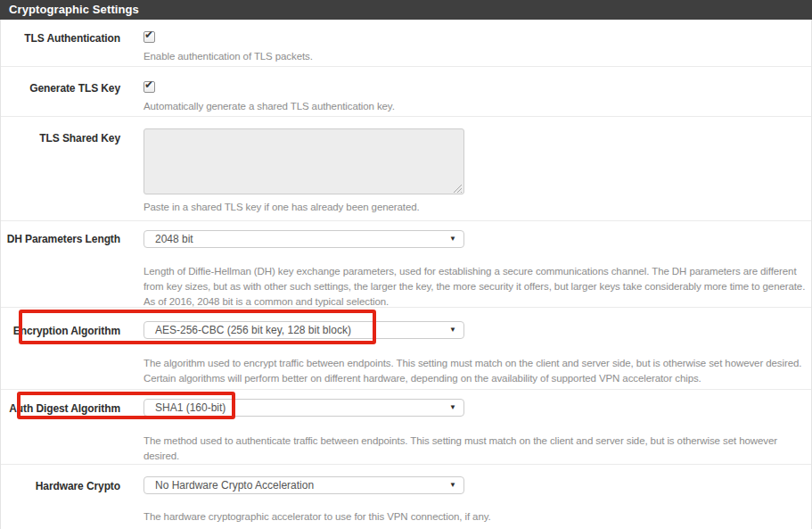  What do you see at coordinates (253, 330) in the screenshot?
I see `selected-option: AES-256-CBC (256 bit key, 128 bit block)` at bounding box center [253, 330].